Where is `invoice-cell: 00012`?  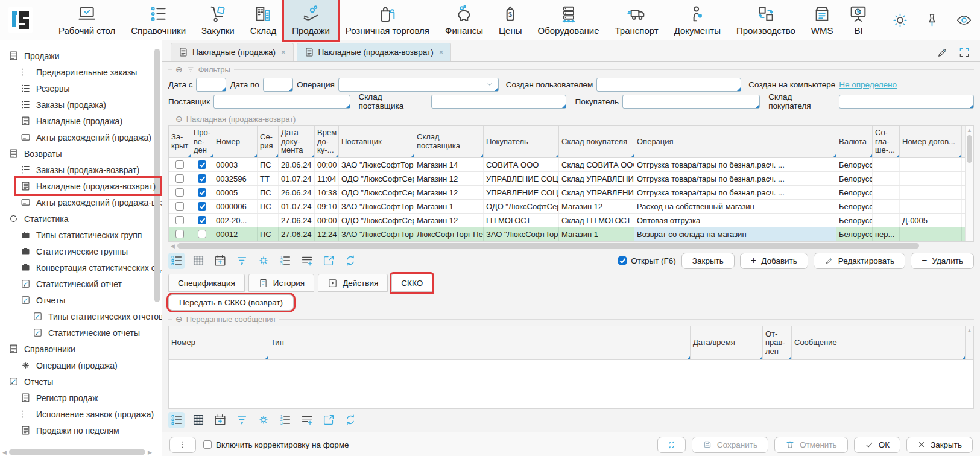
invoice-cell: 00012 is located at coordinates (235, 234).